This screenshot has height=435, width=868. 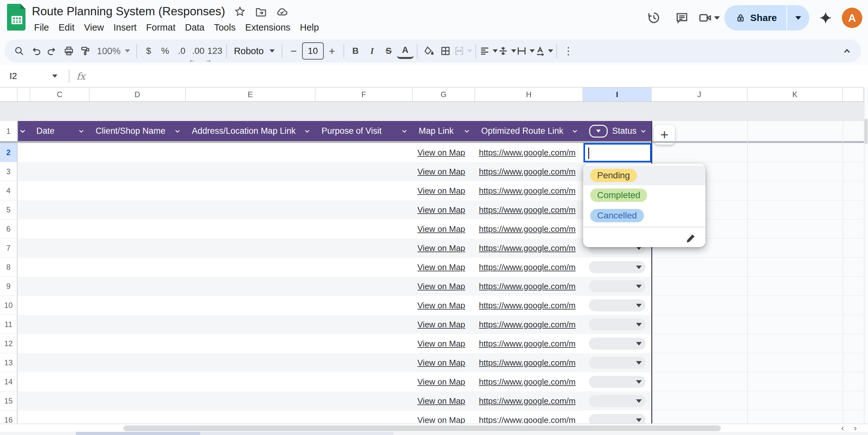 I want to click on vertical-align-button, so click(x=507, y=51).